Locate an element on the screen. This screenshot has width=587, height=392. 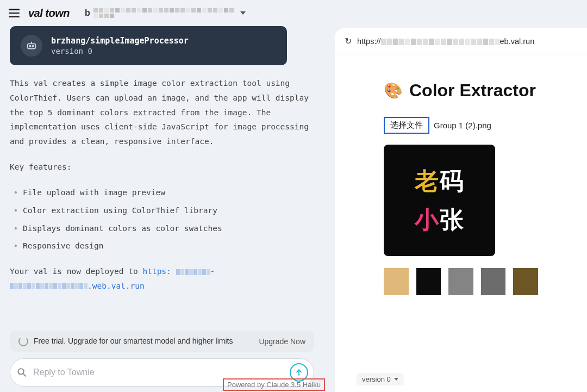
desc-key-features-title: Key features: is located at coordinates (162, 167).